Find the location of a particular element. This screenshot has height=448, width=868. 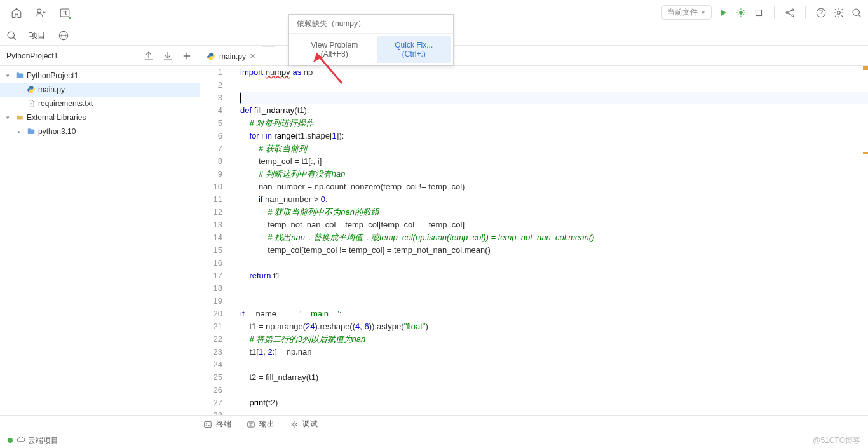

home-icon is located at coordinates (17, 13).